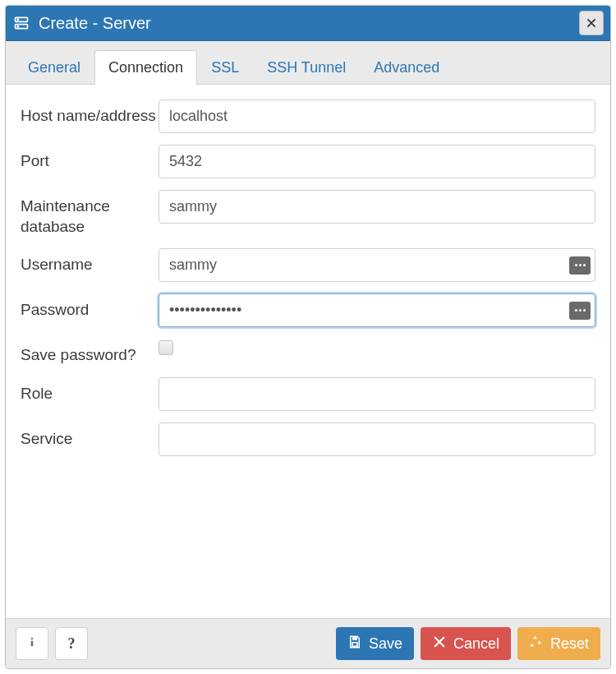 The height and width of the screenshot is (674, 616). I want to click on maintenance-db-input, so click(377, 207).